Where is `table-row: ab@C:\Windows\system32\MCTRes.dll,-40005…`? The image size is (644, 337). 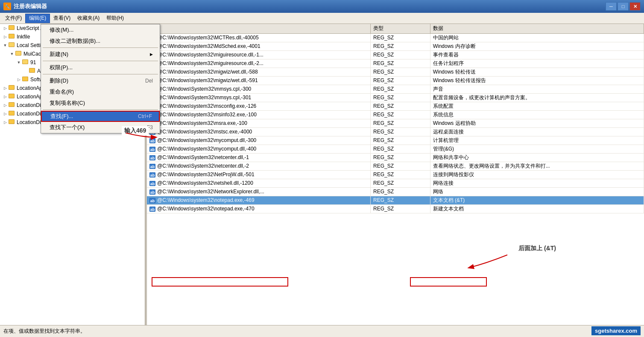
table-row: ab@C:\Windows\system32\MCTRes.dll,-40005… is located at coordinates (395, 38).